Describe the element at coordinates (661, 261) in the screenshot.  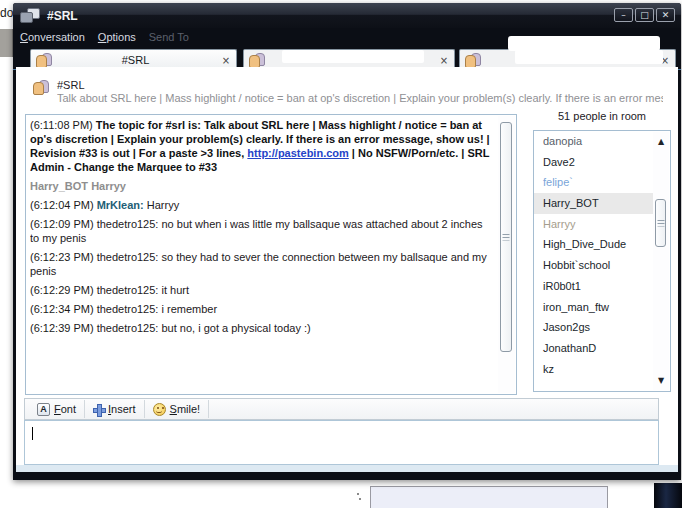
I see `user-list-scrollbar: ▲ ▼` at that location.